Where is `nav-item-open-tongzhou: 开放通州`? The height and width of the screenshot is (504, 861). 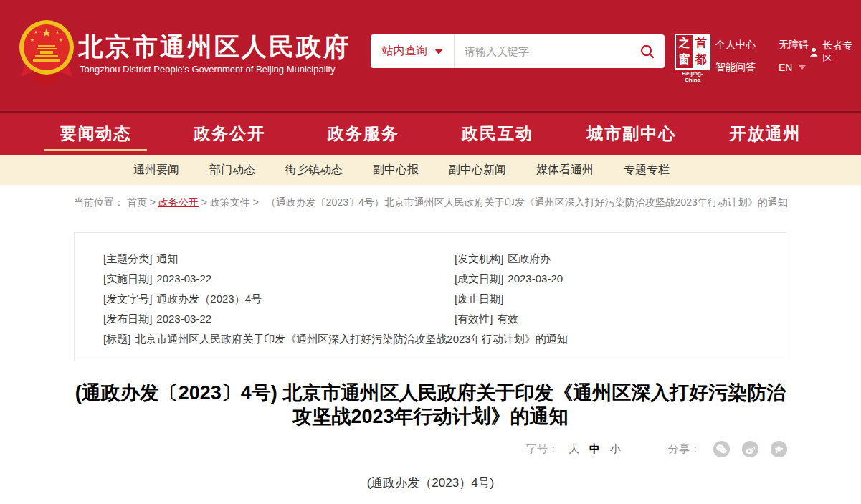 nav-item-open-tongzhou: 开放通州 is located at coordinates (766, 133).